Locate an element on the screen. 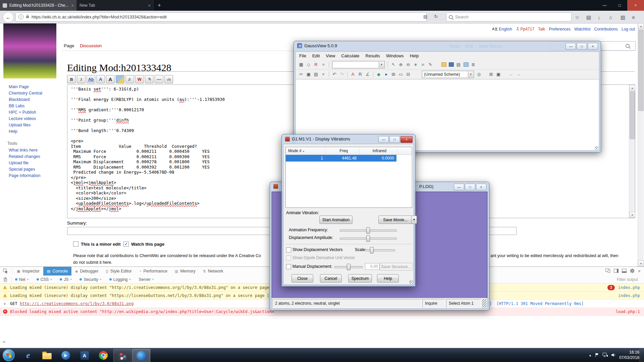 The image size is (644, 362). editor-scrollbar: ▲ ▼ is located at coordinates (632, 152).